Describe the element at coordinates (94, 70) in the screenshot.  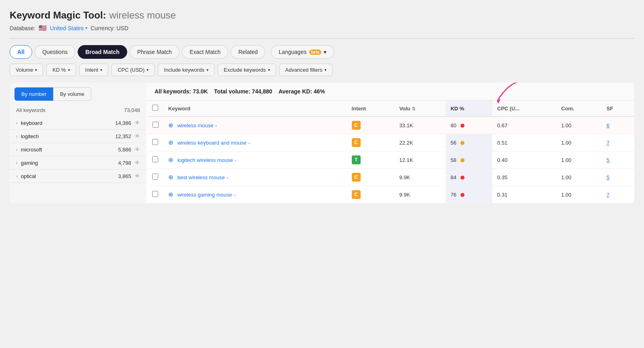
I see `intent-filter: Intent ▾` at that location.